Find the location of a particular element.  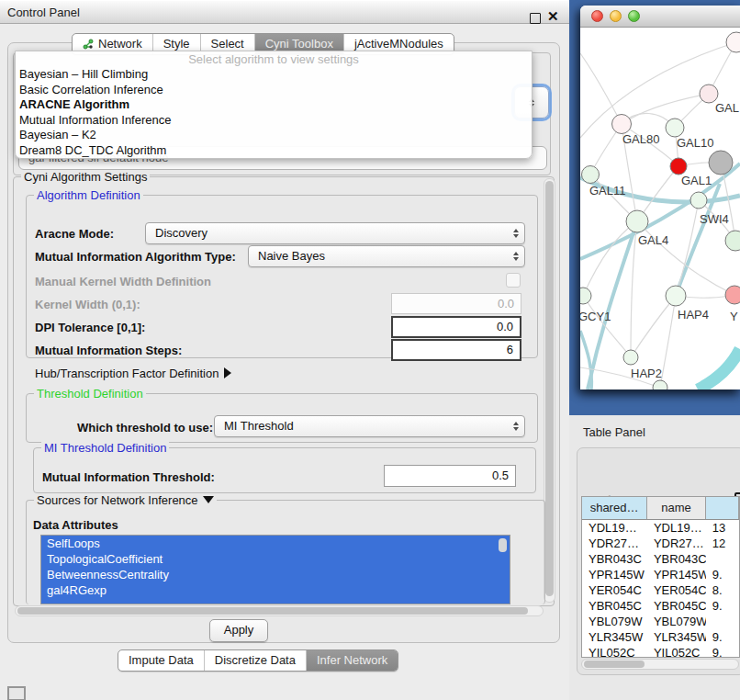

tab-infer-network: Infer Network is located at coordinates (352, 660).